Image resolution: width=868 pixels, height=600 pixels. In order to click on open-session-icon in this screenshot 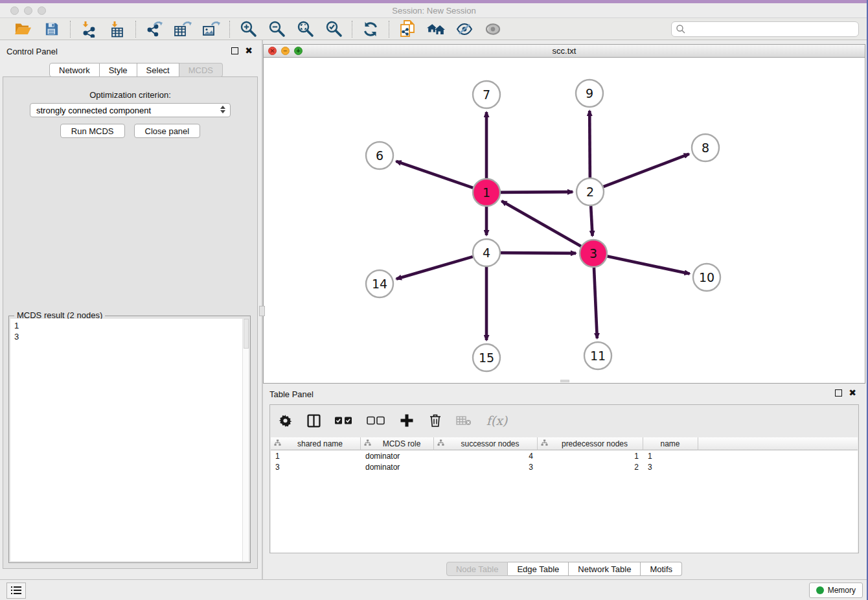, I will do `click(23, 29)`.